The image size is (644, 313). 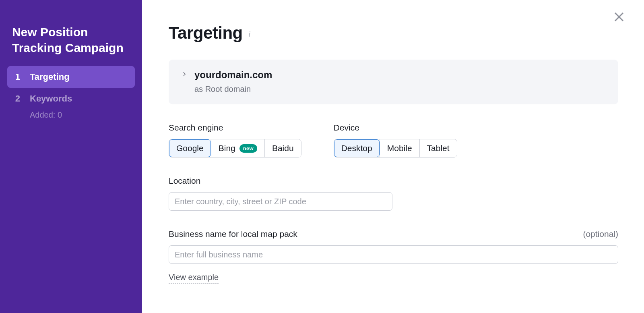 What do you see at coordinates (71, 45) in the screenshot?
I see `wizard-title: New Position Tracking Campaign` at bounding box center [71, 45].